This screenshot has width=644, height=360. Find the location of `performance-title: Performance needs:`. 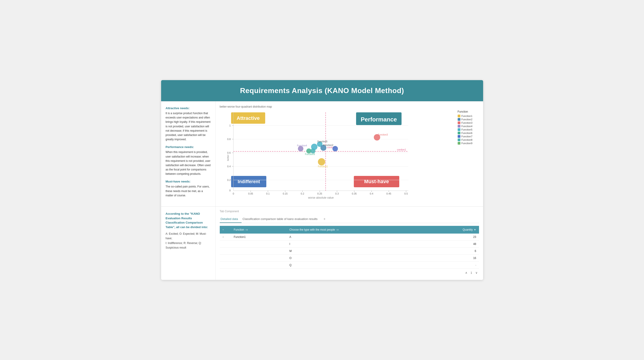

performance-title: Performance needs: is located at coordinates (188, 147).